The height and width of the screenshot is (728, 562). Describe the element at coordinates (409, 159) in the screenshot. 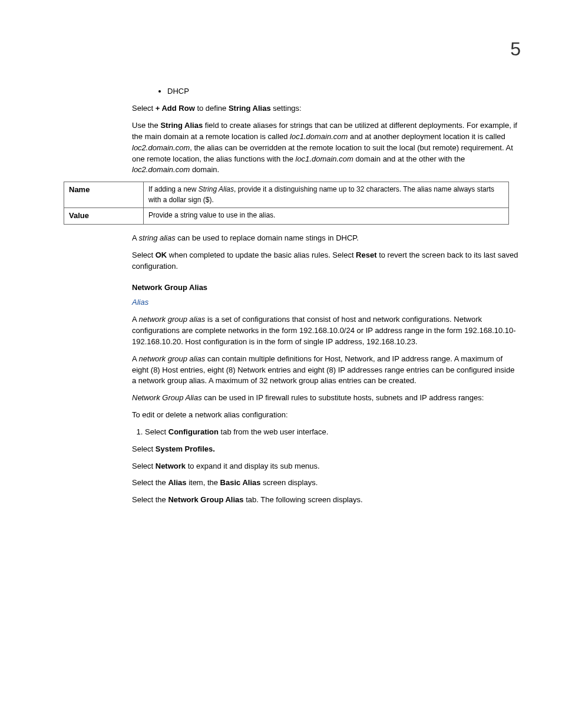

I see `text: domain and at the other with the` at that location.